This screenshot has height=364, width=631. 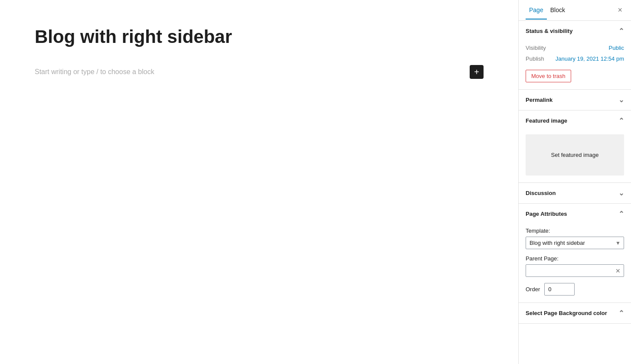 What do you see at coordinates (575, 146) in the screenshot?
I see `section-featured-image: Featured image ⌃ Set featured image` at bounding box center [575, 146].